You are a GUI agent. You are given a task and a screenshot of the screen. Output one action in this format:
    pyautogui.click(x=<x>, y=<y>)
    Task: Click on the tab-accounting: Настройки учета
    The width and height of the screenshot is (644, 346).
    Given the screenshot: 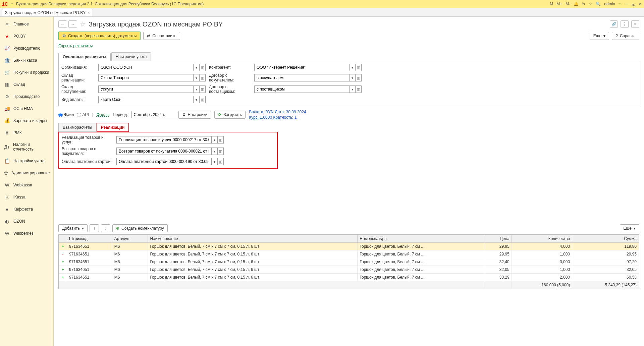 What is the action you would take?
    pyautogui.click(x=131, y=56)
    